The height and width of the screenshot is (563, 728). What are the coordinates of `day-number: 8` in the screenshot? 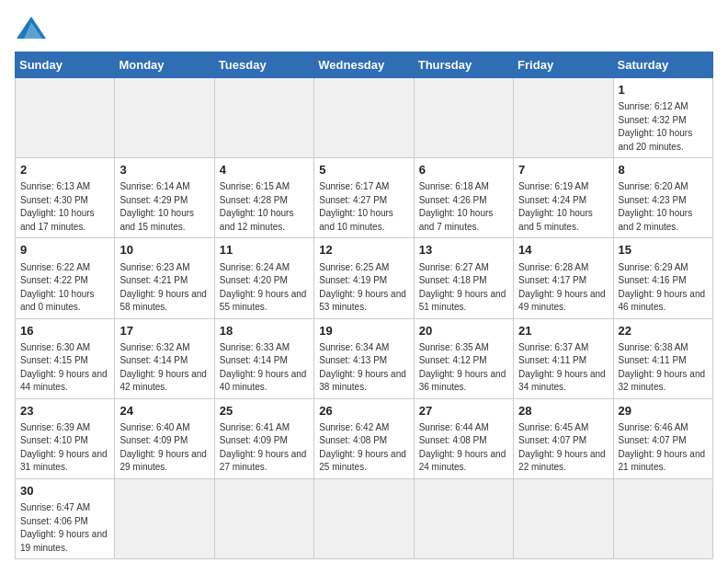 It's located at (664, 170).